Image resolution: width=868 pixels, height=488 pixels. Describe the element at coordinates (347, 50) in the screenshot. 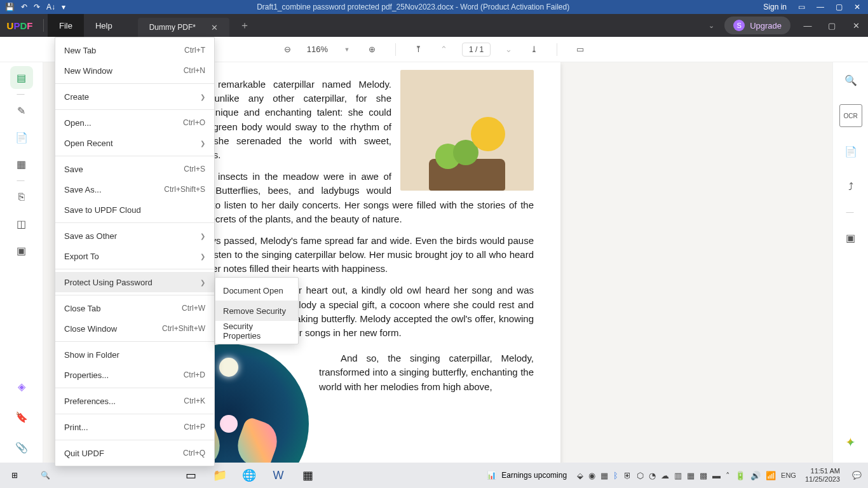

I see `zoom-dropdown-icon: ▼` at that location.